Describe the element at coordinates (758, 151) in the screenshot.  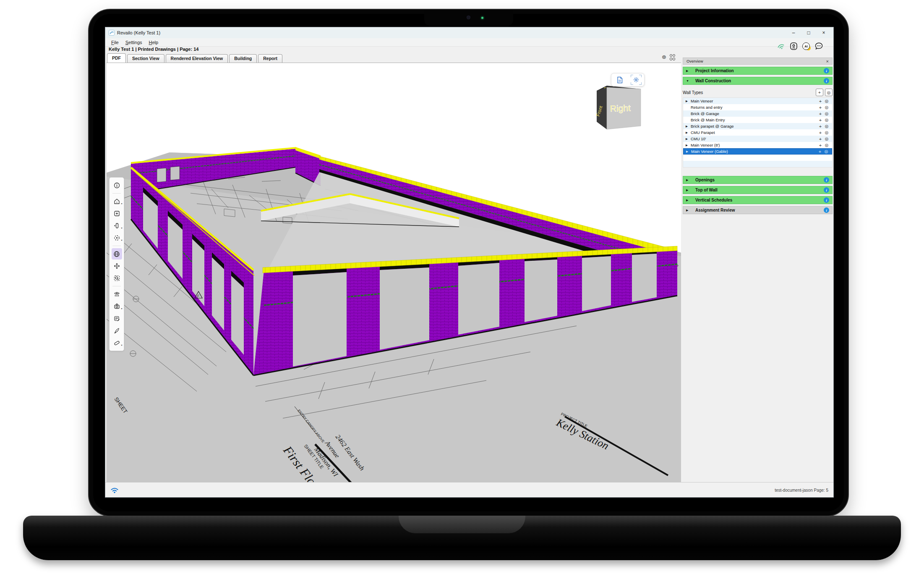
I see `wall-type-row-selected: ▶Main Veneer (Gable)+◎` at that location.